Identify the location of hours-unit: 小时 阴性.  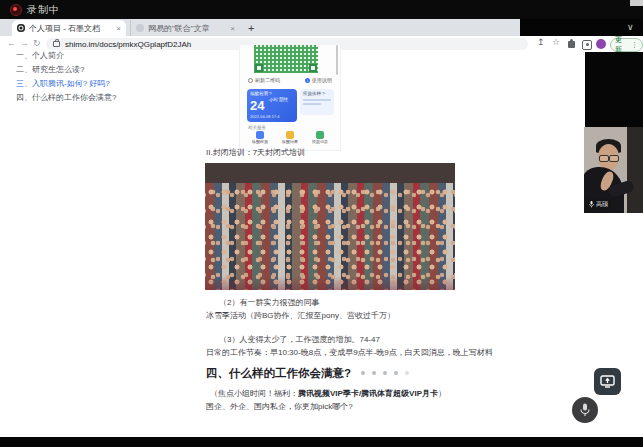
(278, 99).